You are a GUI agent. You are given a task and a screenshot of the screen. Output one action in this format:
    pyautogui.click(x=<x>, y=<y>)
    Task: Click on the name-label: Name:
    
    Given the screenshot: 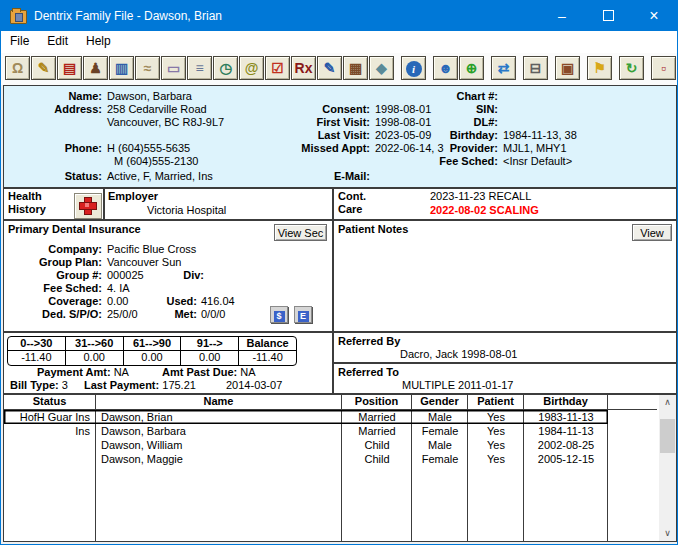 What is the action you would take?
    pyautogui.click(x=54, y=96)
    